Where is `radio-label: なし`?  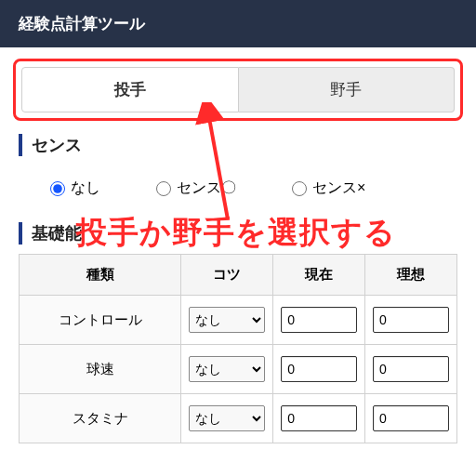
radio-label: なし is located at coordinates (86, 188).